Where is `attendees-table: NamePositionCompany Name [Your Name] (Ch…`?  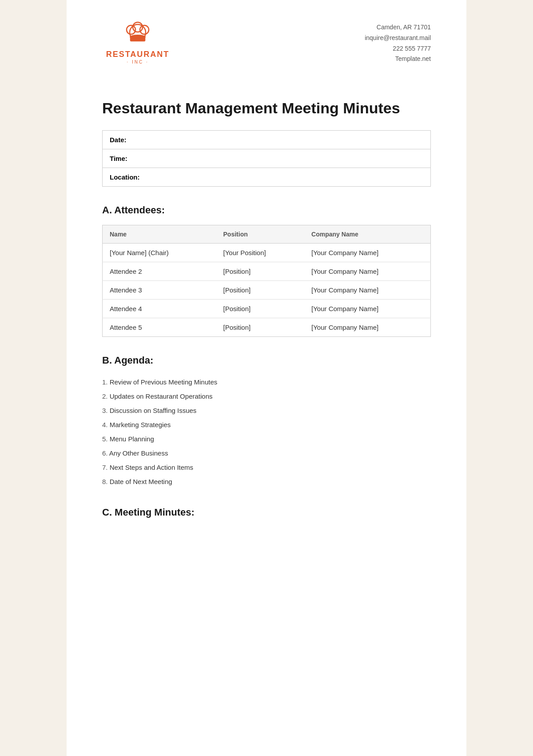 attendees-table: NamePositionCompany Name [Your Name] (Ch… is located at coordinates (266, 281).